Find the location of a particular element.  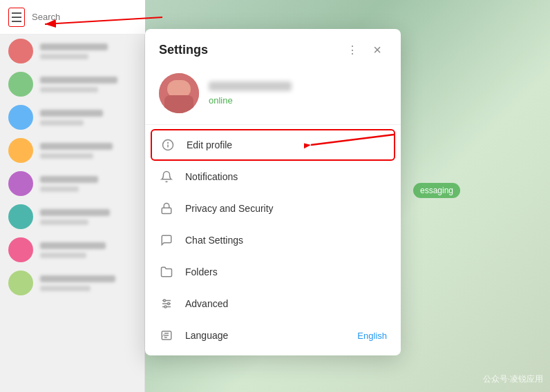

menu-item-notifications: Notifications is located at coordinates (273, 177).